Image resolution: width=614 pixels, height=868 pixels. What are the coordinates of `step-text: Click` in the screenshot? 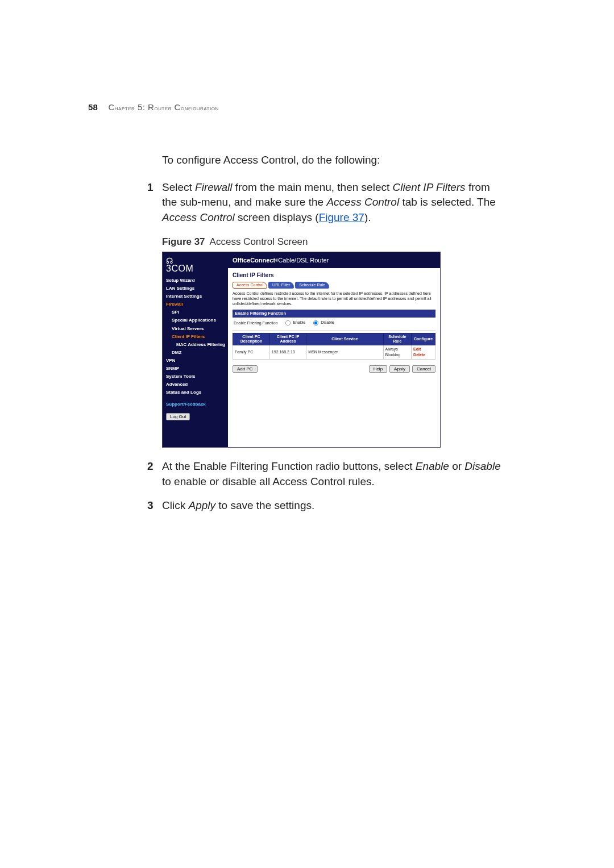 It's located at (175, 506).